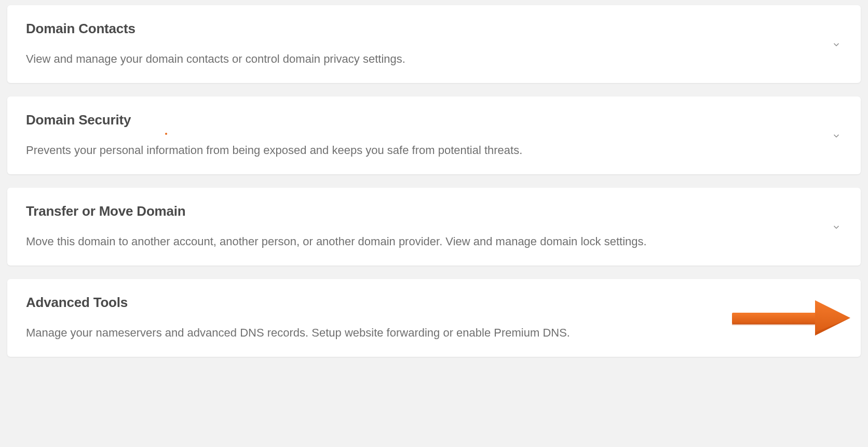 The image size is (868, 447). What do you see at coordinates (424, 120) in the screenshot?
I see `panel-title: Domain Security` at bounding box center [424, 120].